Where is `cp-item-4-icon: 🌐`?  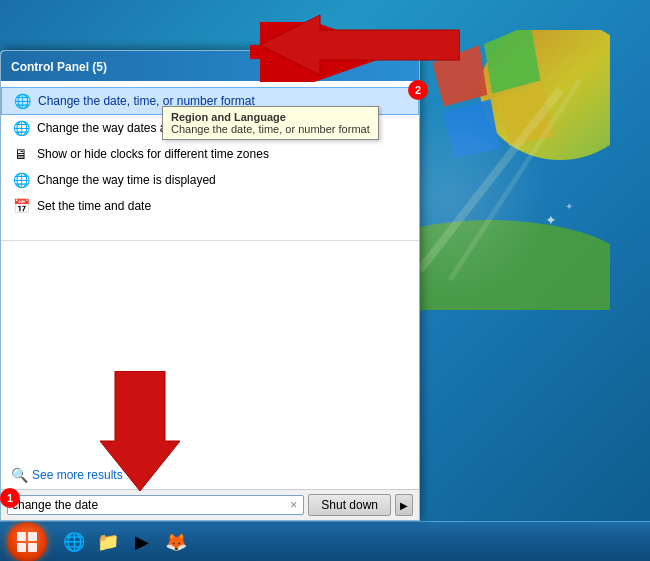 cp-item-4-icon: 🌐 is located at coordinates (21, 180).